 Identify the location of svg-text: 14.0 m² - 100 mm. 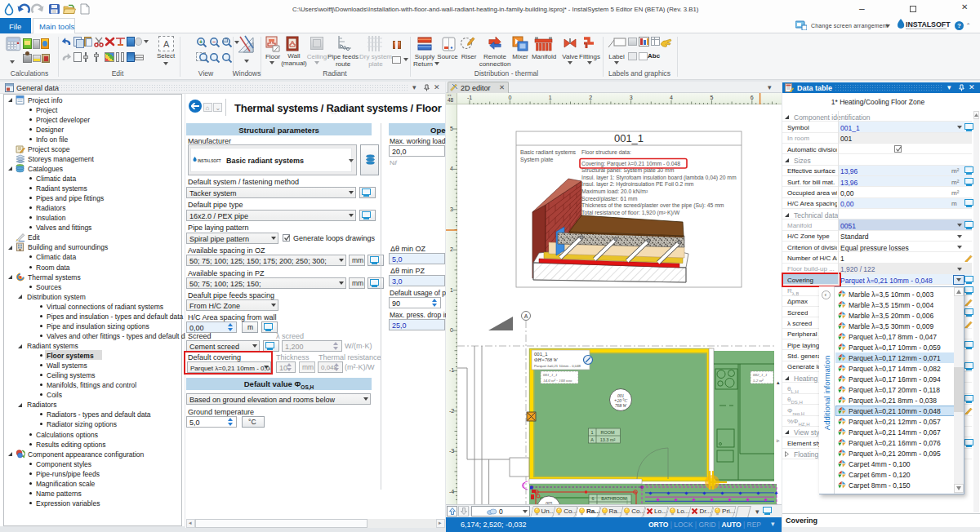
(558, 380).